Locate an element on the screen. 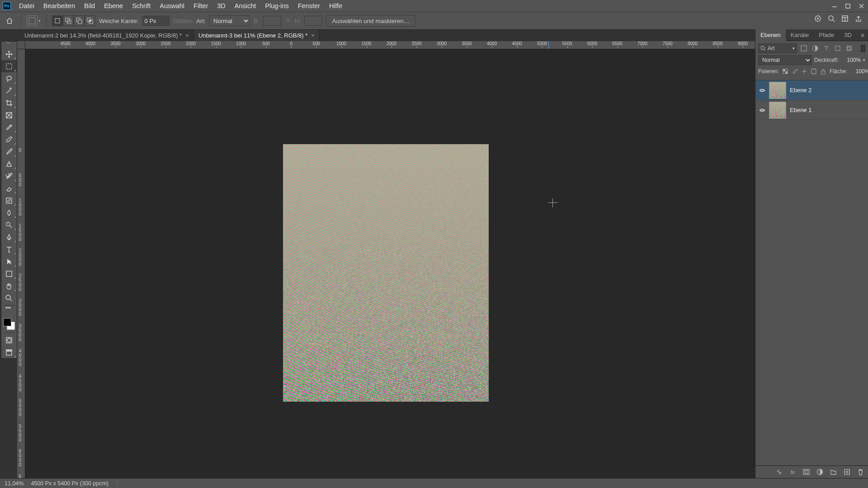 This screenshot has width=868, height=488. zoom-level: 11,04% is located at coordinates (14, 483).